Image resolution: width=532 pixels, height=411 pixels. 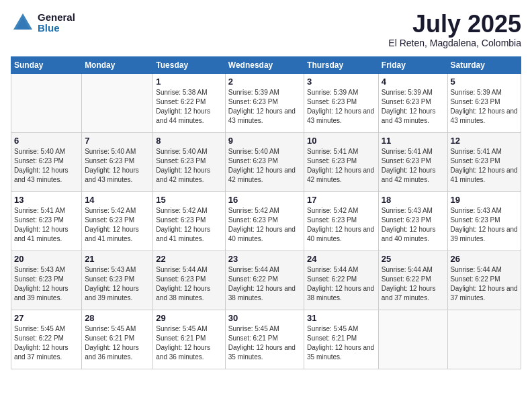 I want to click on day-number: 8, so click(x=189, y=141).